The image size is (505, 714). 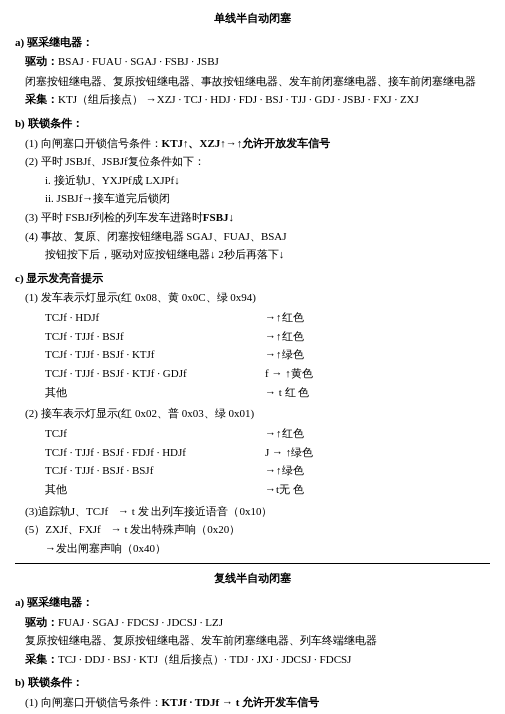 What do you see at coordinates (138, 62) in the screenshot?
I see `drive-relays: BSAJ · FUAU · SGAJ · FSBJ · JSBJ` at bounding box center [138, 62].